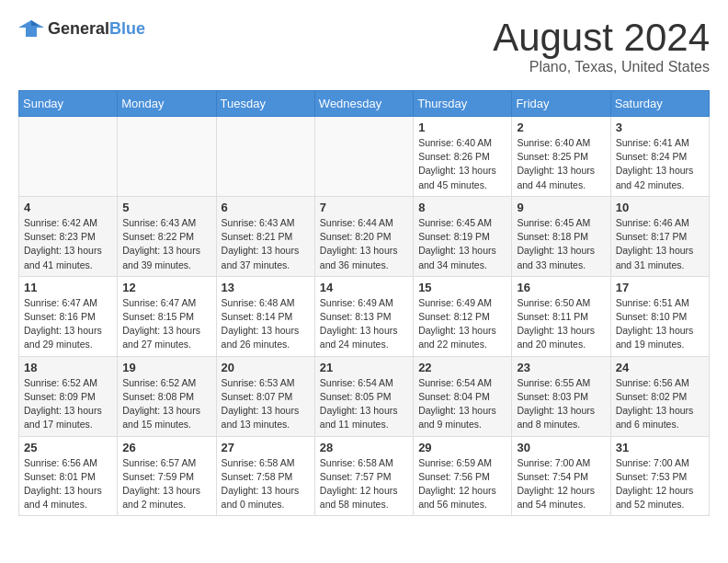  Describe the element at coordinates (364, 405) in the screenshot. I see `day-detail: Sunrise: 6:54 AMSunset: 8:05 PMDaylight:…` at that location.